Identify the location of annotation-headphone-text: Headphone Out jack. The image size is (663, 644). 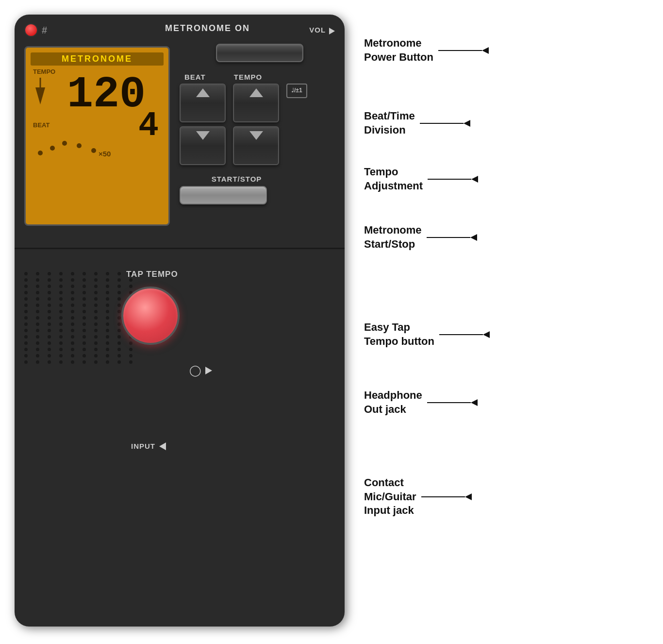
(393, 402).